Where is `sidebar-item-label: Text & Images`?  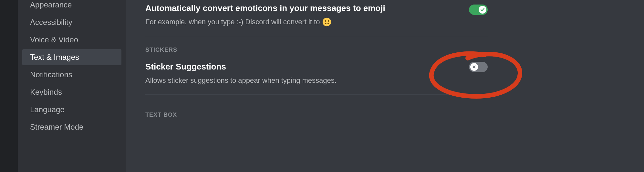 sidebar-item-label: Text & Images is located at coordinates (55, 57).